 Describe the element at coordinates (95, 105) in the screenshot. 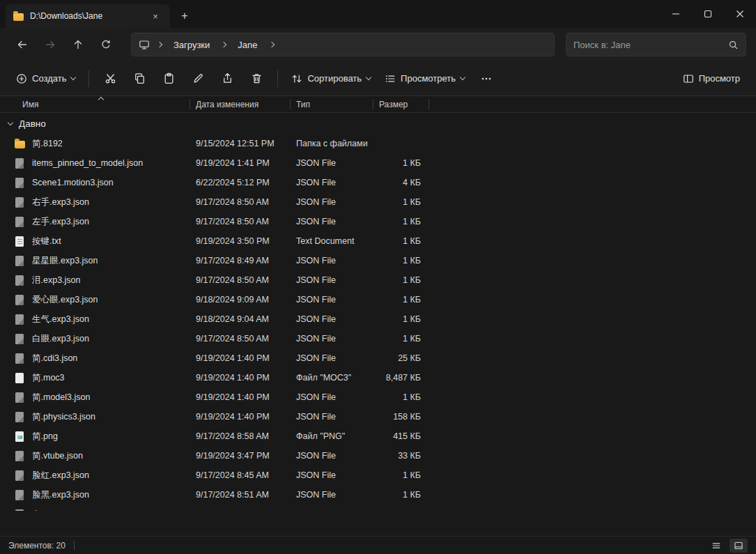

I see `column-header-name: Имя` at that location.